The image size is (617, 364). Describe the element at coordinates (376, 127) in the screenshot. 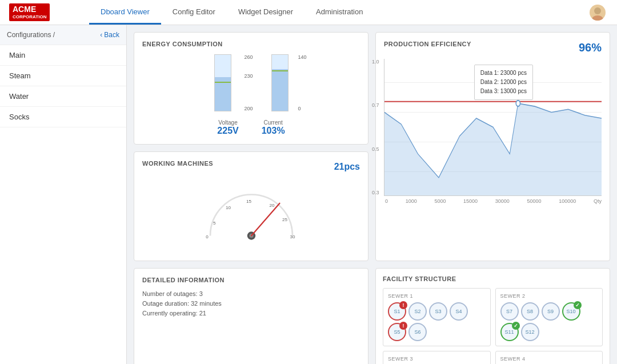

I see `y-axis-labels: 1.0 0.7 0.5 0.3` at that location.